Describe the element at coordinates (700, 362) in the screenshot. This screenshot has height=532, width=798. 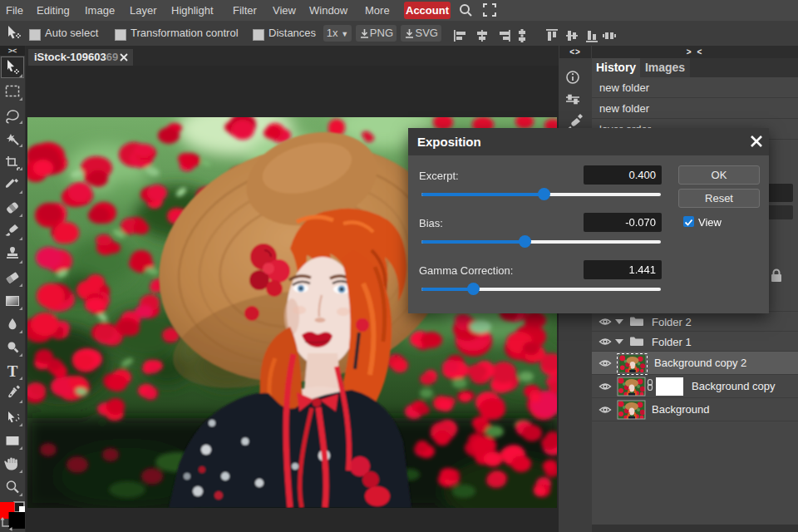
I see `svg-text: Background copy 2` at that location.